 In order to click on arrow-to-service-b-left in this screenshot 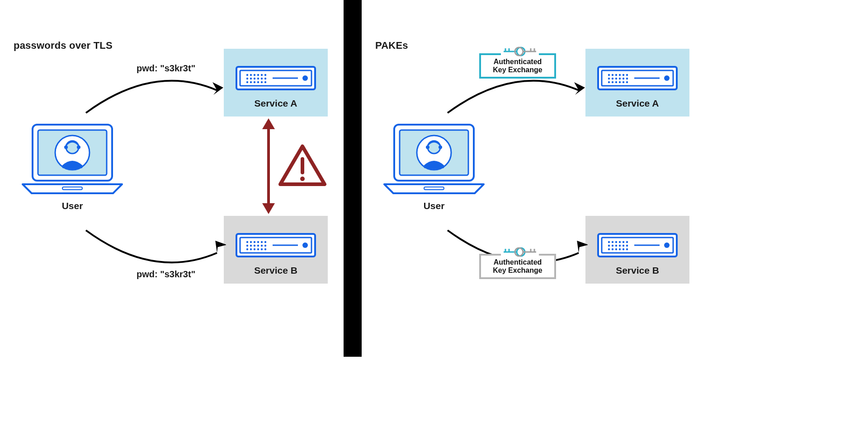, I will do `click(154, 246)`.